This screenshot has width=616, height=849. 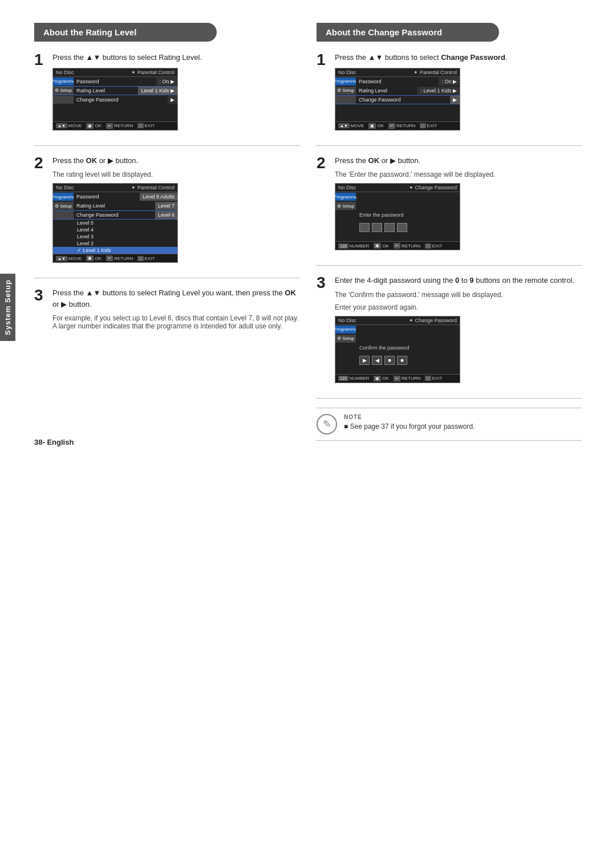 I want to click on note-content: NOTE ■ See page 37 if you forgot your pa…, so click(x=463, y=422).